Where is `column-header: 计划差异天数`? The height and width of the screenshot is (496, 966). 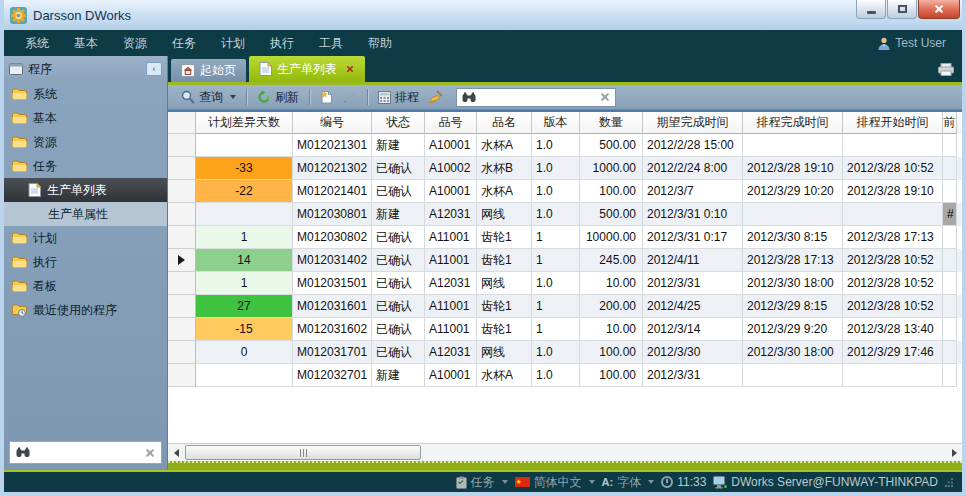 column-header: 计划差异天数 is located at coordinates (244, 123).